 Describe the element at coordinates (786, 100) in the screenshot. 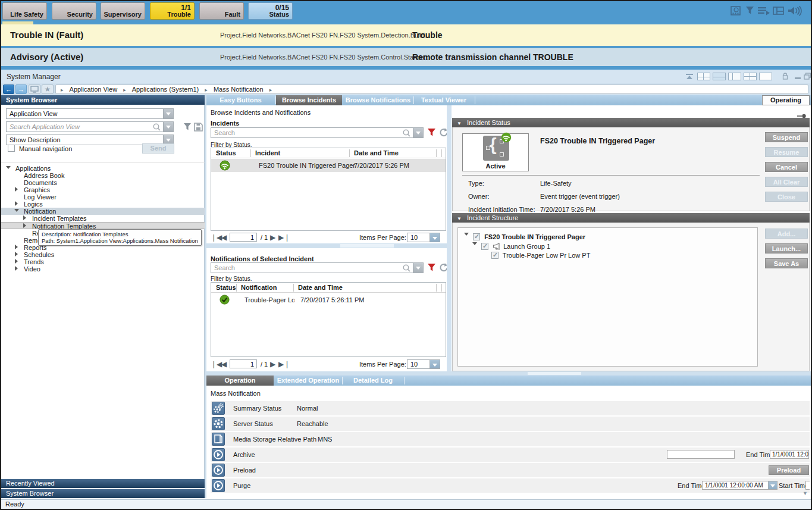

I see `operating-button: Operating` at that location.